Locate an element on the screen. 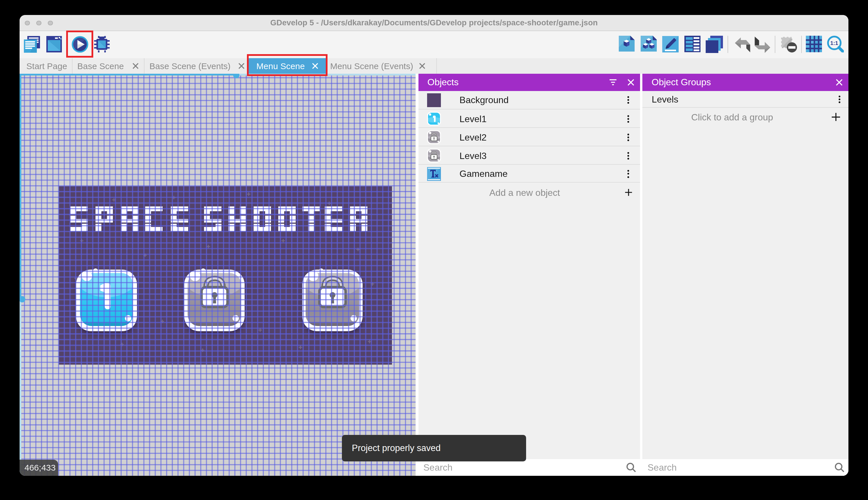  svg-text: 1:1 is located at coordinates (834, 43).